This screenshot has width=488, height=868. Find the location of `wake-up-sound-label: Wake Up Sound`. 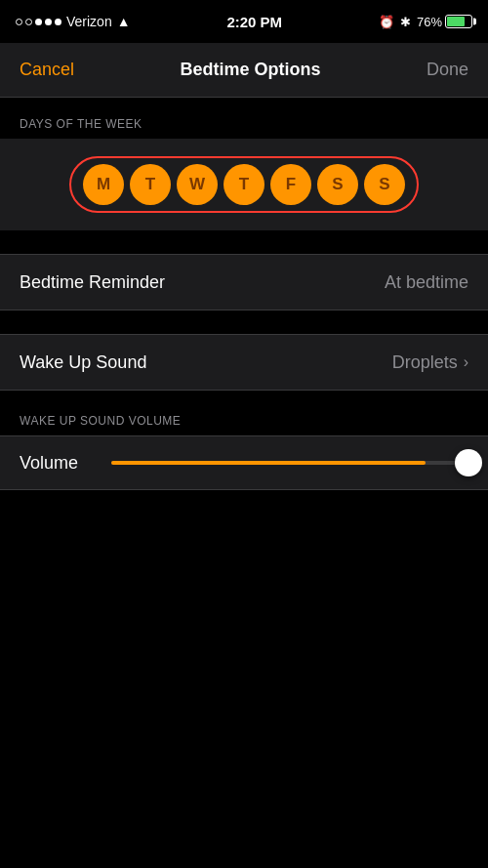

wake-up-sound-label: Wake Up Sound is located at coordinates (83, 363).